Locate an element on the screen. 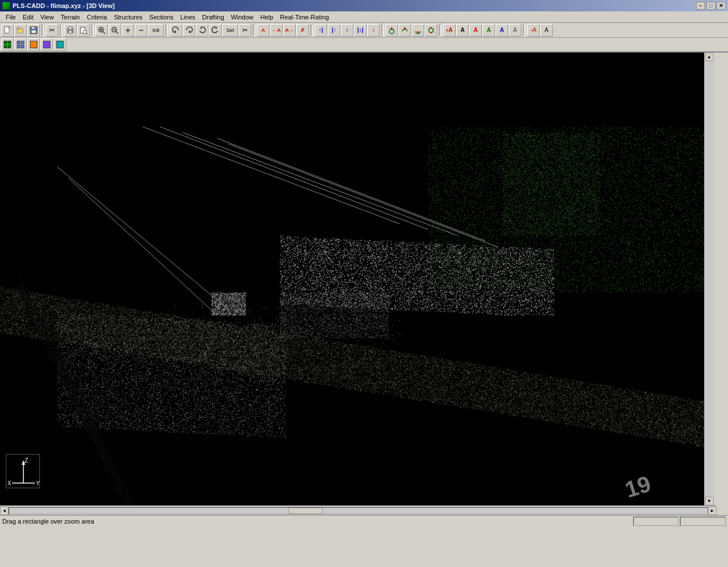 This screenshot has height=567, width=728. circle2-icon is located at coordinates (405, 30).